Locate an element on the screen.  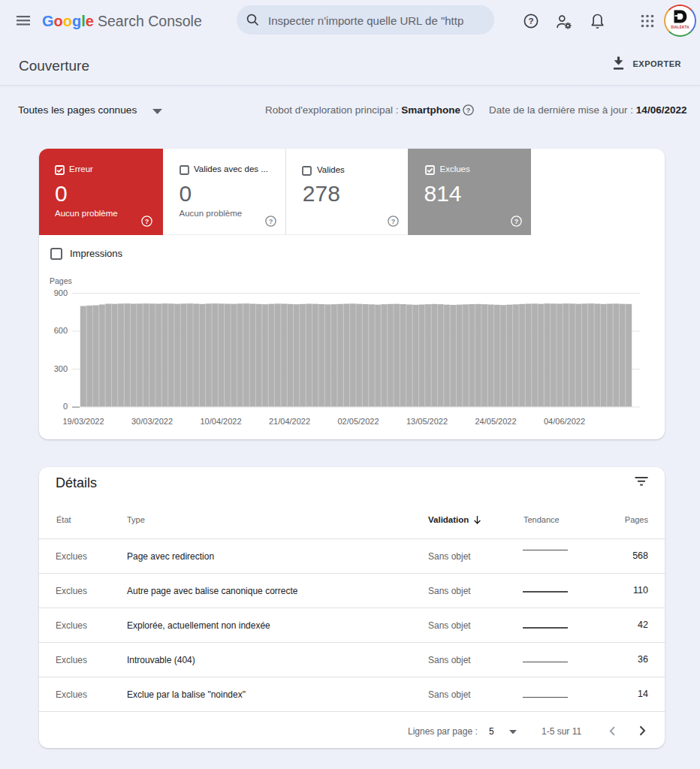
svg-text: 600 is located at coordinates (61, 330).